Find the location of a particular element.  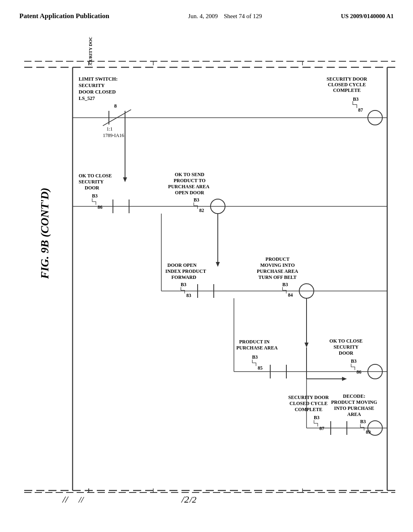

publication-title: Patent Application Publication is located at coordinates (65, 16).